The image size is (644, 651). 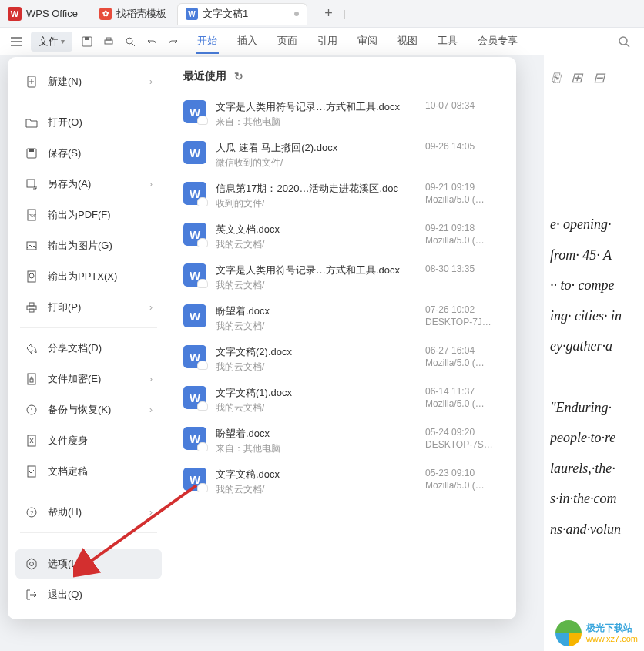 What do you see at coordinates (16, 42) in the screenshot?
I see `hamburger-icon` at bounding box center [16, 42].